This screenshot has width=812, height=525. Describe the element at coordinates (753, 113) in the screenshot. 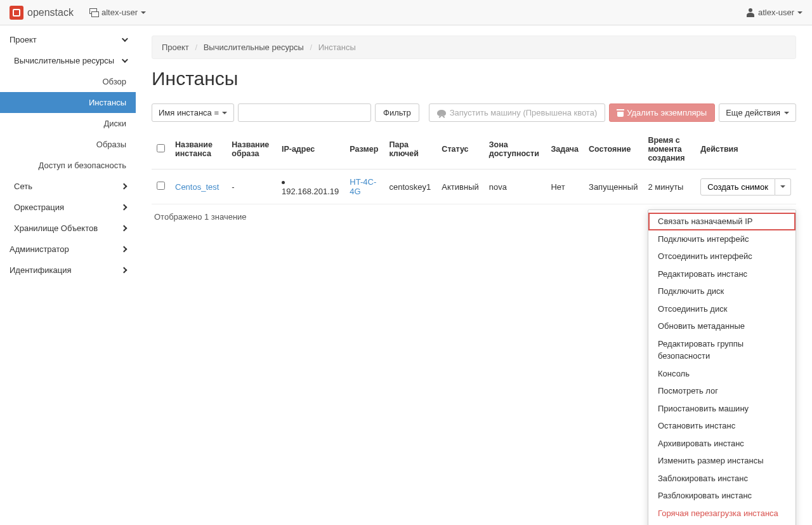

I see `more-label: Еще действия` at that location.